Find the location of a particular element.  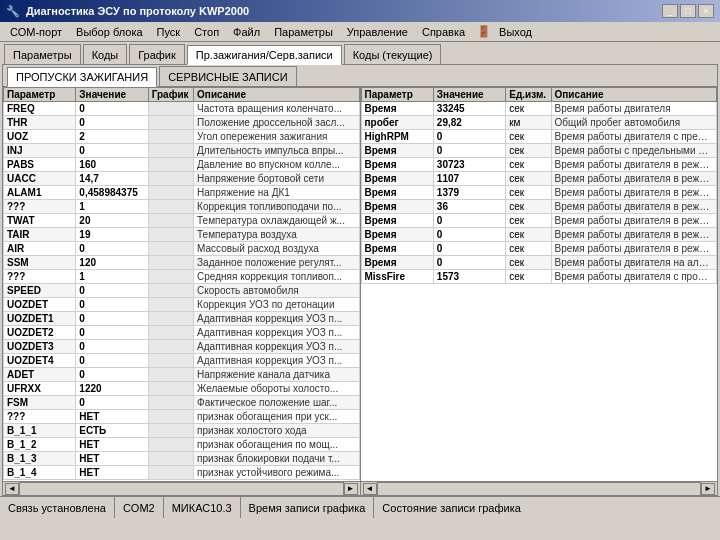

menu-help: Справка is located at coordinates (444, 32).